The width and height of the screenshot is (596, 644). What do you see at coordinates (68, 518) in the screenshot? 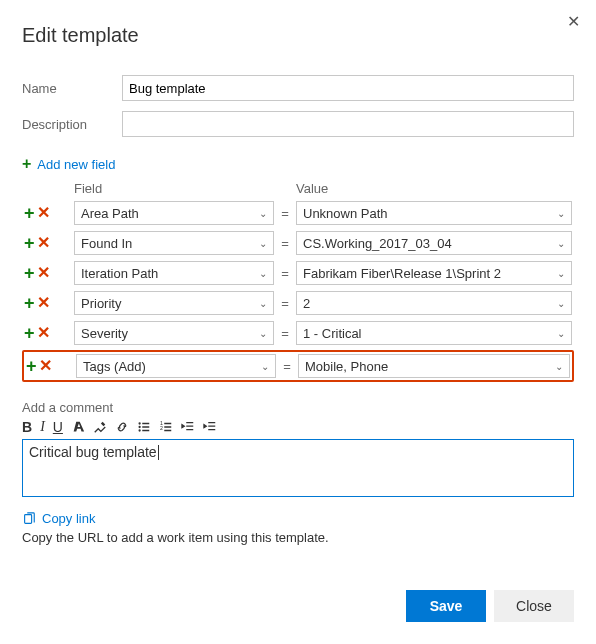
I see `copy-link-label: Copy link` at bounding box center [68, 518].